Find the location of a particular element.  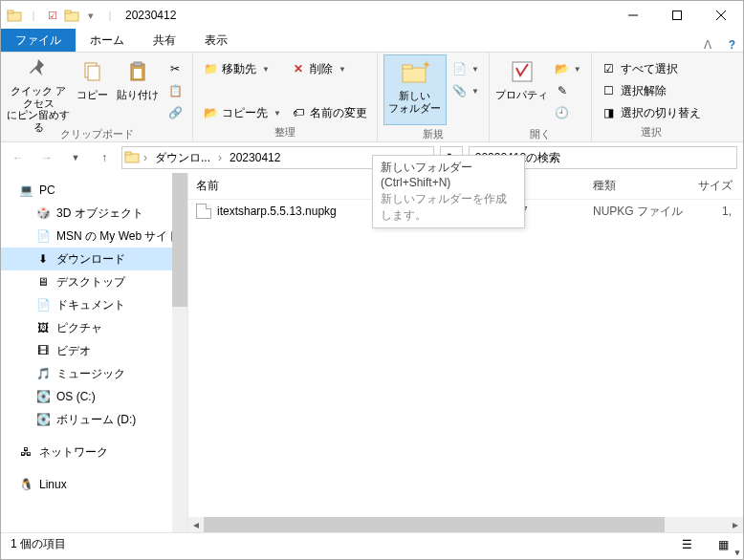

drive-icon: 💽 is located at coordinates (43, 420).